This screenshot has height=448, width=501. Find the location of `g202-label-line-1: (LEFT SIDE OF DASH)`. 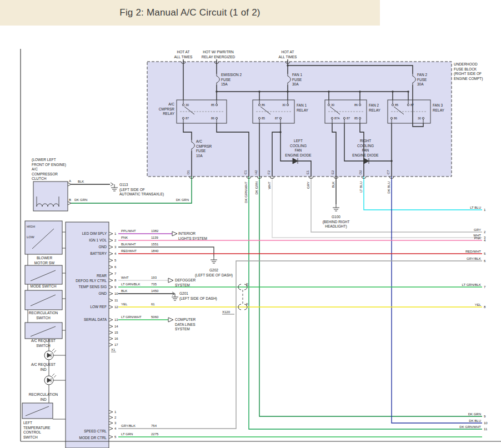

g202-label-line-1: (LEFT SIDE OF DASH) is located at coordinates (214, 275).